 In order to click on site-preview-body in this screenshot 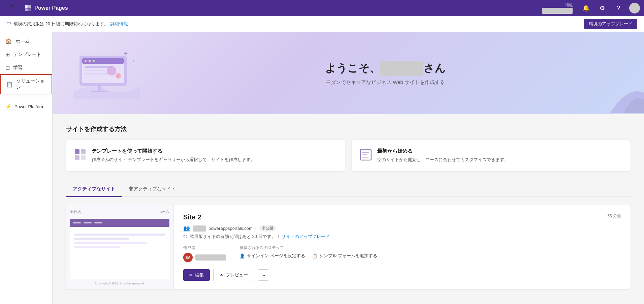, I will do `click(120, 249)`.